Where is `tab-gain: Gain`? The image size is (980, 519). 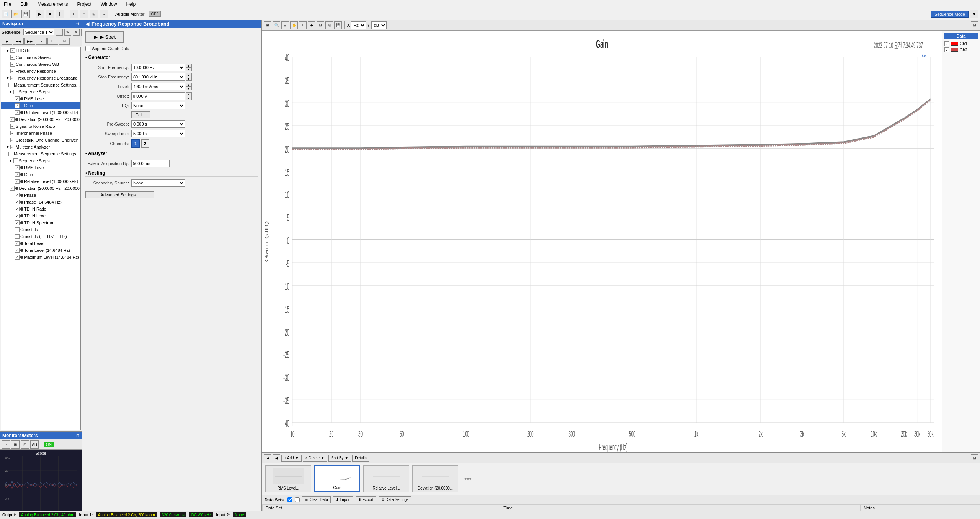
tab-gain: Gain is located at coordinates (337, 479).